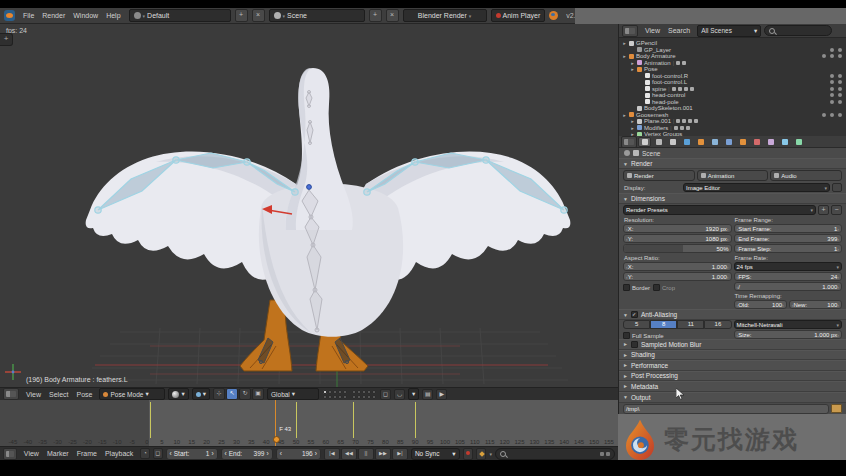 This screenshot has width=846, height=476. What do you see at coordinates (732, 356) in the screenshot?
I see `panel-header-shading: ►Shading` at bounding box center [732, 356].